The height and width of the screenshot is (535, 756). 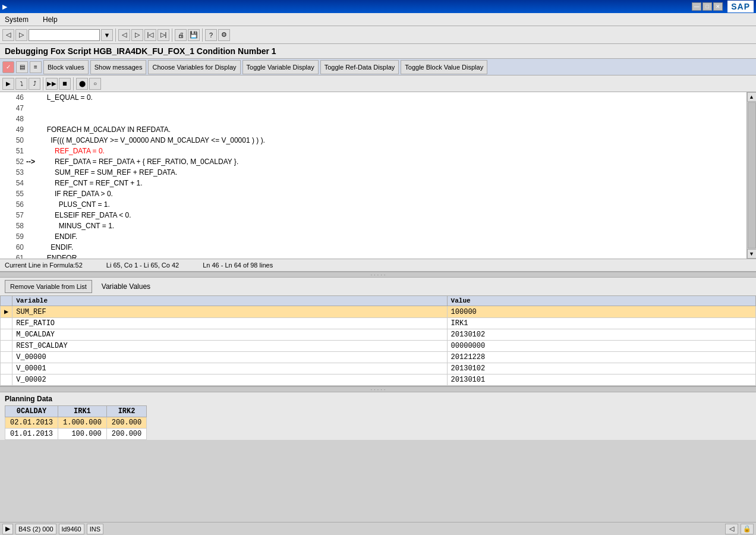 I want to click on status-icon-1: ◁, so click(x=732, y=529).